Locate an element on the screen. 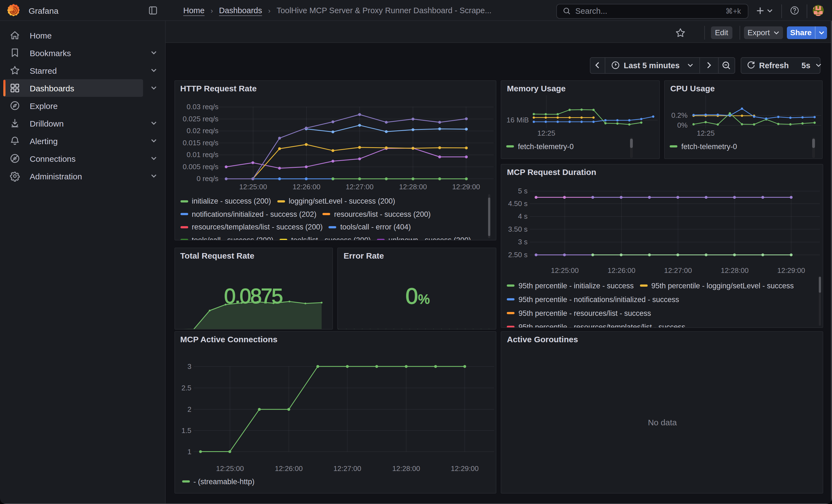  svg-text: 1 is located at coordinates (189, 452).